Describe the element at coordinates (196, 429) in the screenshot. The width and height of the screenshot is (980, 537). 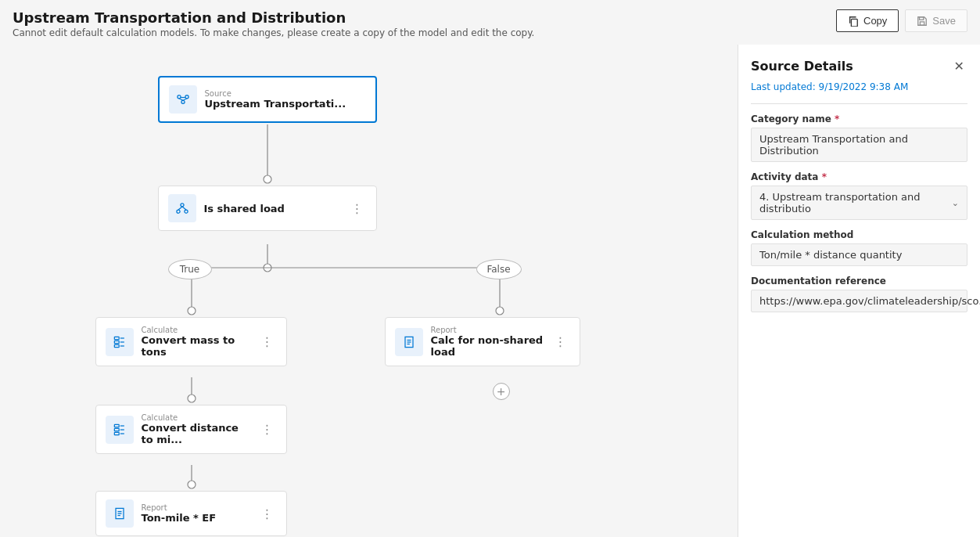
I see `convert-distance-text: Calculate Convert distance to mi...` at that location.